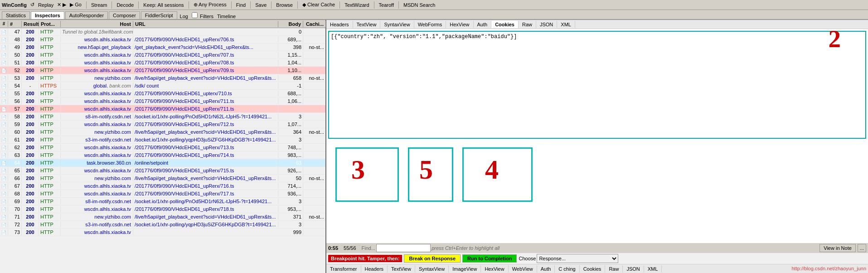 This screenshot has width=868, height=273. What do you see at coordinates (163, 55) in the screenshot?
I see `table-row: 📄 50 200 HTTP wscdn.alhls.xiaoka.tv /201…` at bounding box center [163, 55].